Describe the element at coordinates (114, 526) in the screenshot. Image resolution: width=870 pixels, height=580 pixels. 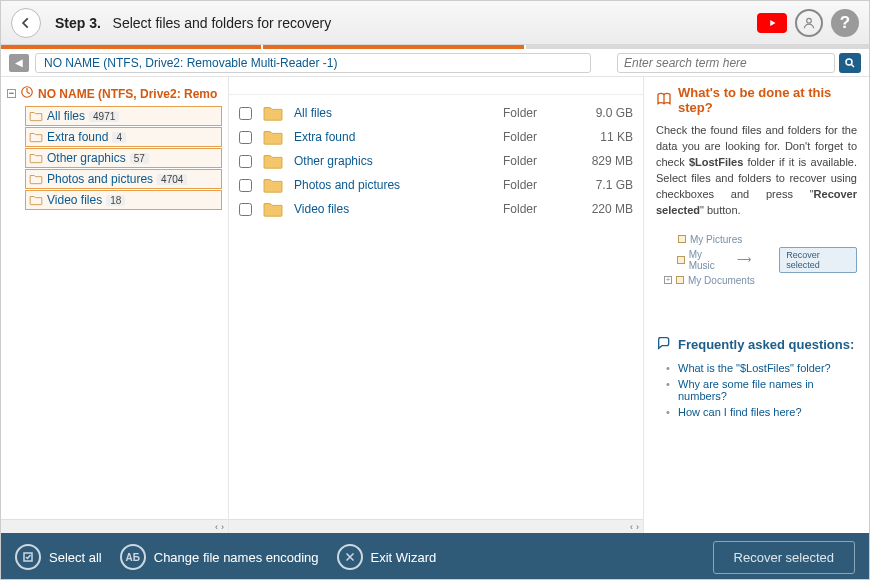
I see `tree-scrollbar: ‹›` at that location.